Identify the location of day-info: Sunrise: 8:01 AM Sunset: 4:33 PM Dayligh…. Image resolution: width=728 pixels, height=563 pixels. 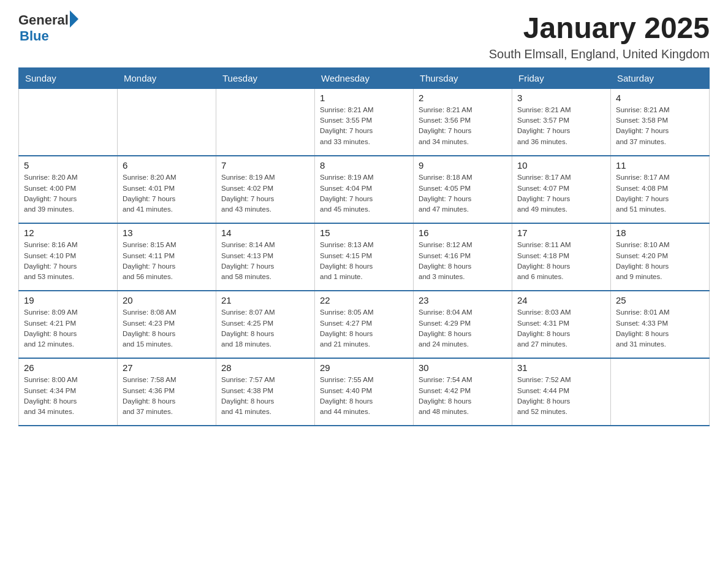
(660, 329).